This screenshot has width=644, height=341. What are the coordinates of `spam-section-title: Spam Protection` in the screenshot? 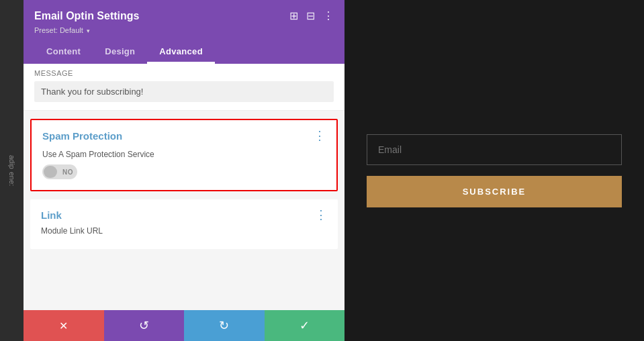 It's located at (82, 136).